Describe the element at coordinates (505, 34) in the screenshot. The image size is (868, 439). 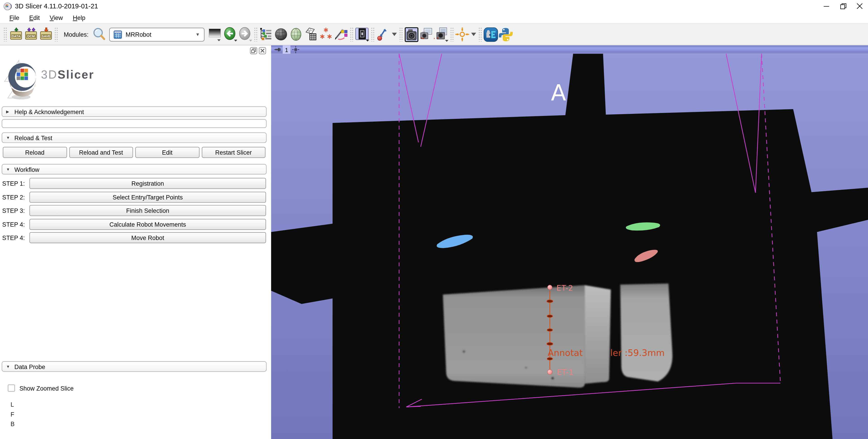
I see `python-console-button` at that location.